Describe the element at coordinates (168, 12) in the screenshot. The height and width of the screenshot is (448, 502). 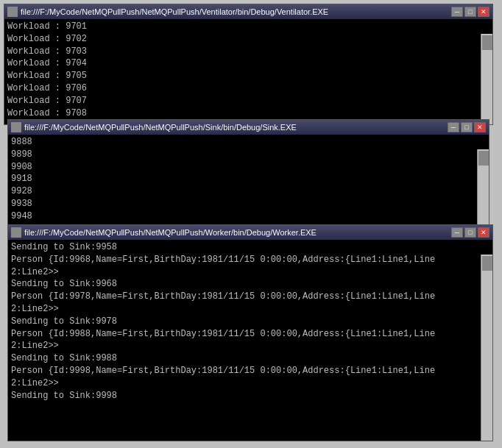
I see `ventilator-titlebar-left: file:///F:/MyCode/NetMQPullPush/NetMQPul…` at that location.